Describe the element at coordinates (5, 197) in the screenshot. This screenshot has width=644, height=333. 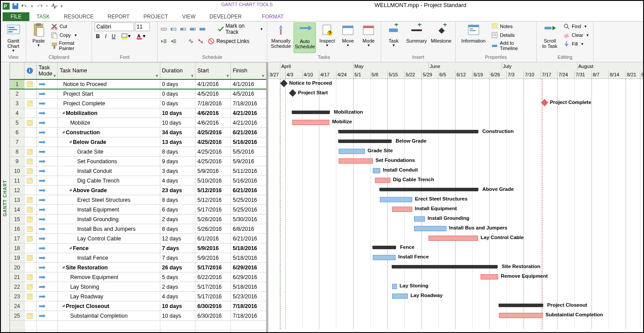
I see `view-bar: GANTT CHART` at that location.